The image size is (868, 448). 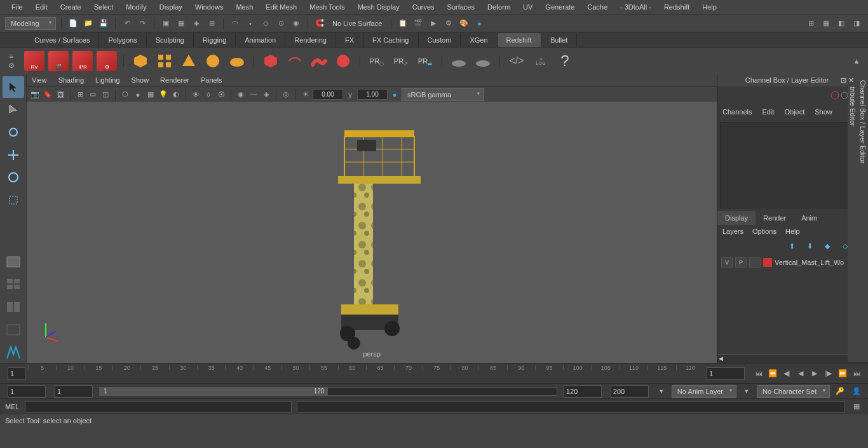 I want to click on shelf-sphere-icon, so click(x=213, y=61).